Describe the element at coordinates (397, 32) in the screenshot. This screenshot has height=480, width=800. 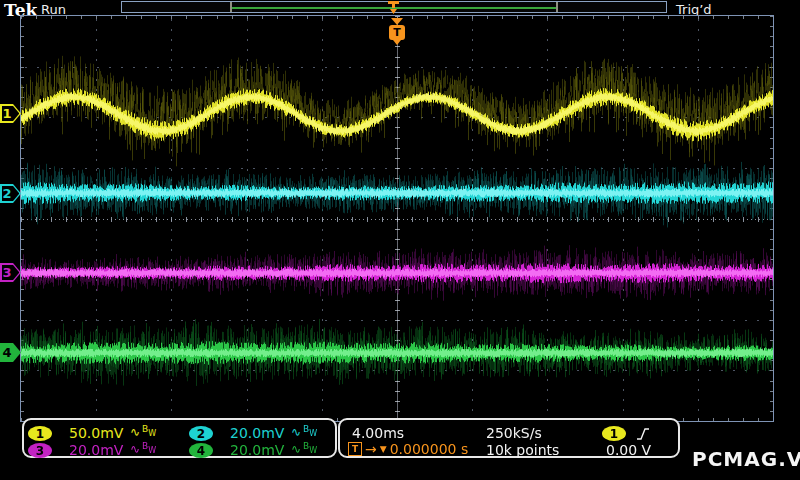
I see `trigger-position-badge: T` at that location.